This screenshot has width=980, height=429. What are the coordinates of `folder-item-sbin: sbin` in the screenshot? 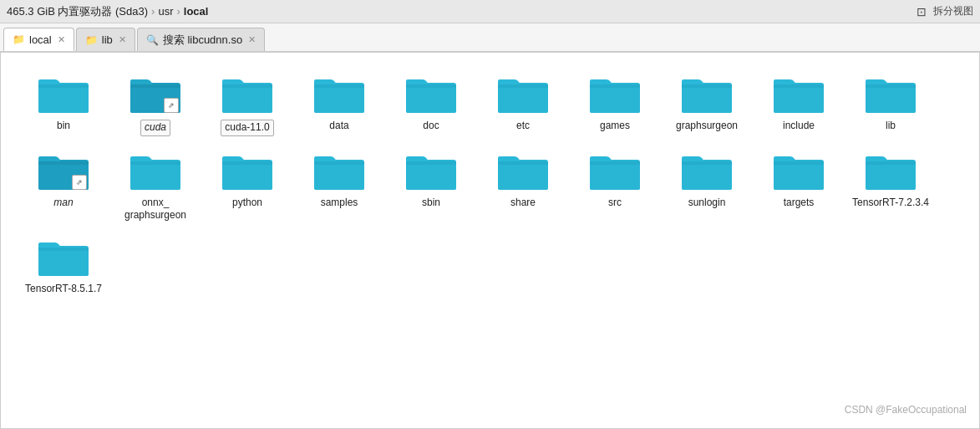 It's located at (431, 186).